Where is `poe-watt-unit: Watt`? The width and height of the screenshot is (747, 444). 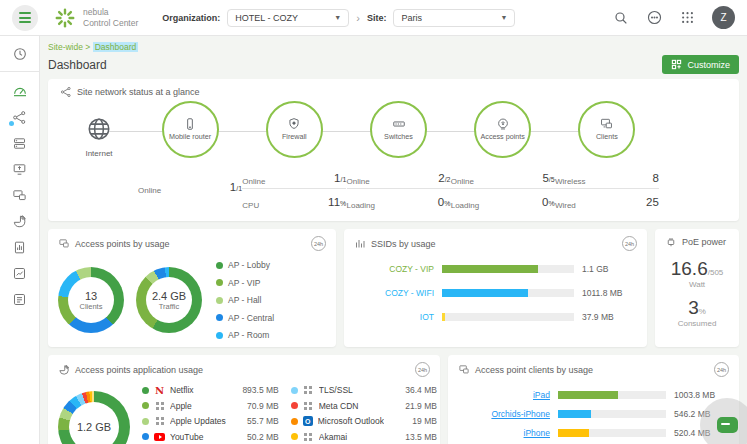
poe-watt-unit: Watt is located at coordinates (697, 284).